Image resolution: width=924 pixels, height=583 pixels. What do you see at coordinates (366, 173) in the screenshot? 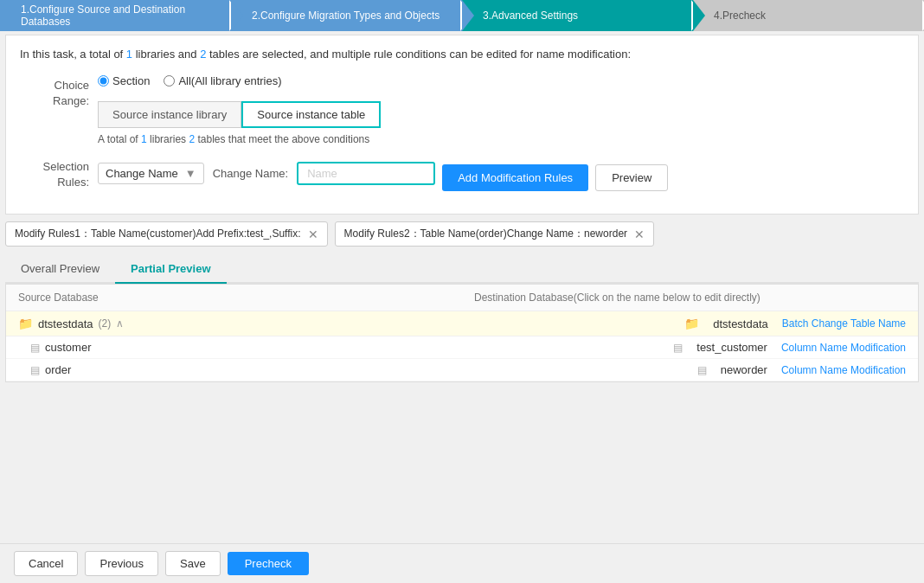
I see `name-input` at bounding box center [366, 173].